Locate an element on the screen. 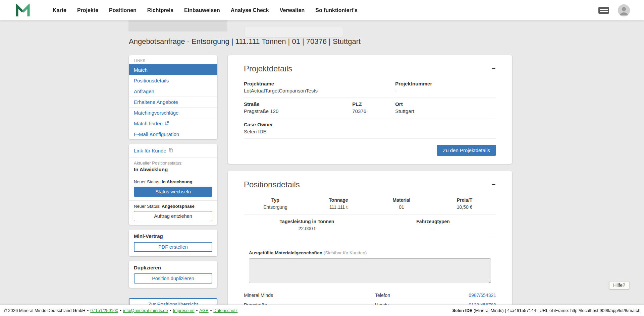 The width and height of the screenshot is (644, 316). footer-email-link: info@mineral-minds.de is located at coordinates (146, 310).